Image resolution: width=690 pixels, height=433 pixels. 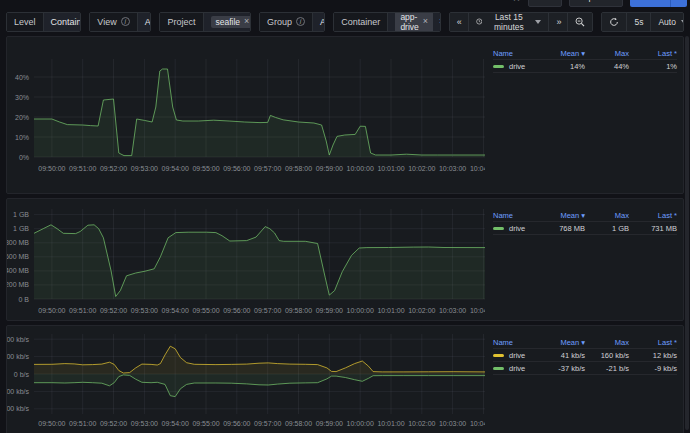 I want to click on share-button: Share, so click(x=650, y=4).